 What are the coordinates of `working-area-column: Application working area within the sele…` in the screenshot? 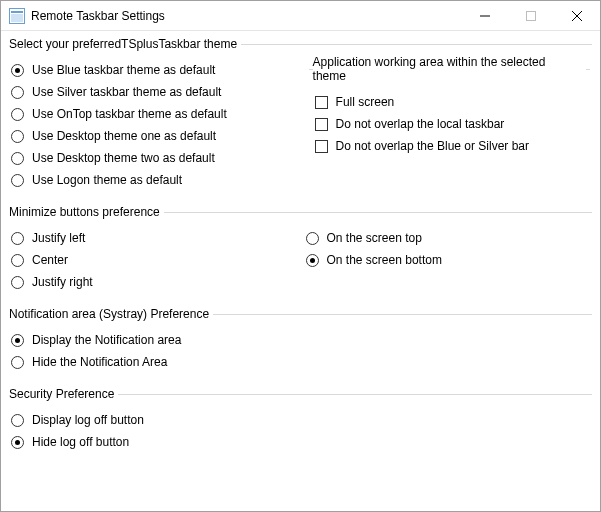 It's located at (450, 123).